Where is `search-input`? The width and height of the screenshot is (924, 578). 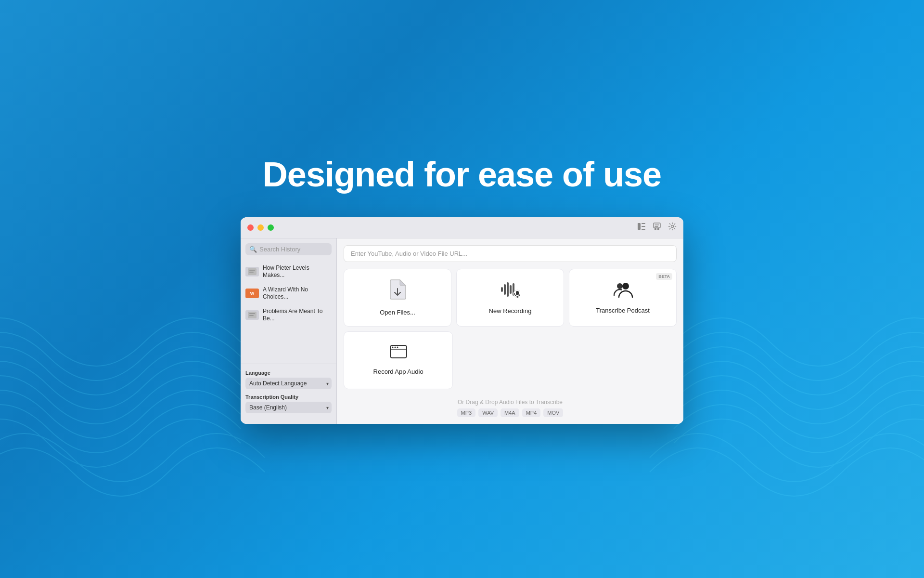
search-input is located at coordinates (294, 250).